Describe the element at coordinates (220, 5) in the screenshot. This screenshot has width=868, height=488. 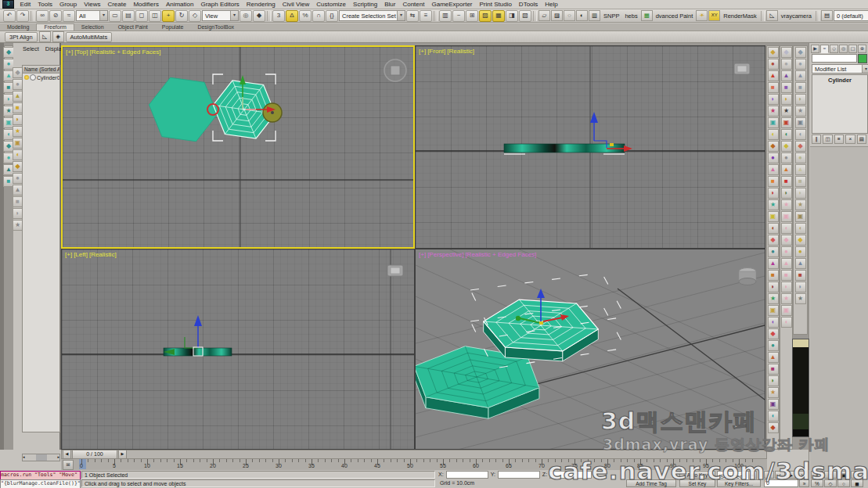
I see `menu-graph-editors: Graph Editors` at that location.